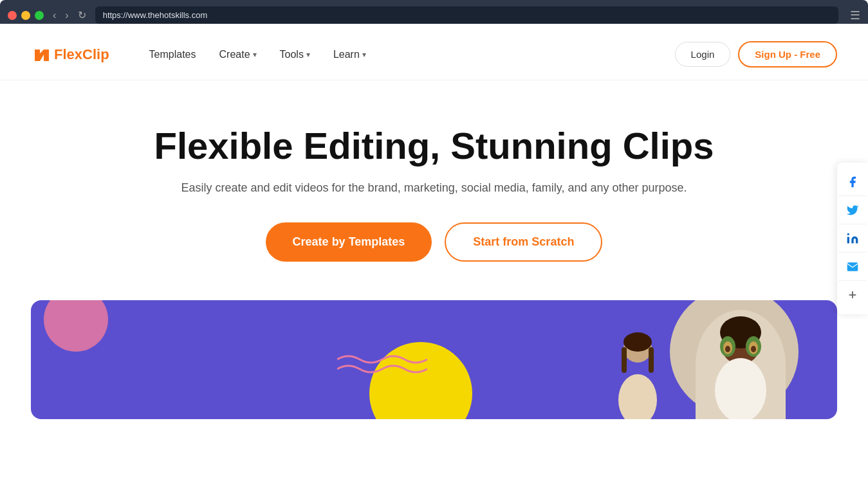 This screenshot has height=477, width=868. Describe the element at coordinates (434, 188) in the screenshot. I see `hero-subtitle: Easily create and edit videos for the br…` at that location.